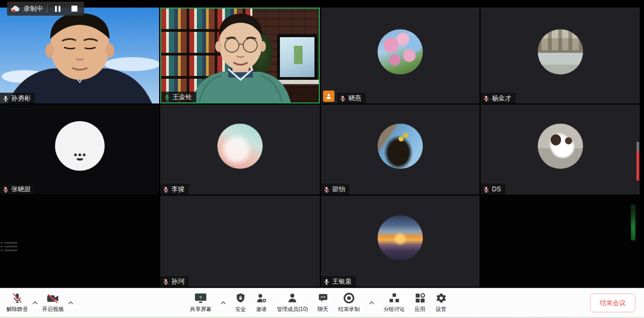 The width and height of the screenshot is (644, 318). I want to click on breakout-rooms-button: 分组讨论, so click(394, 303).